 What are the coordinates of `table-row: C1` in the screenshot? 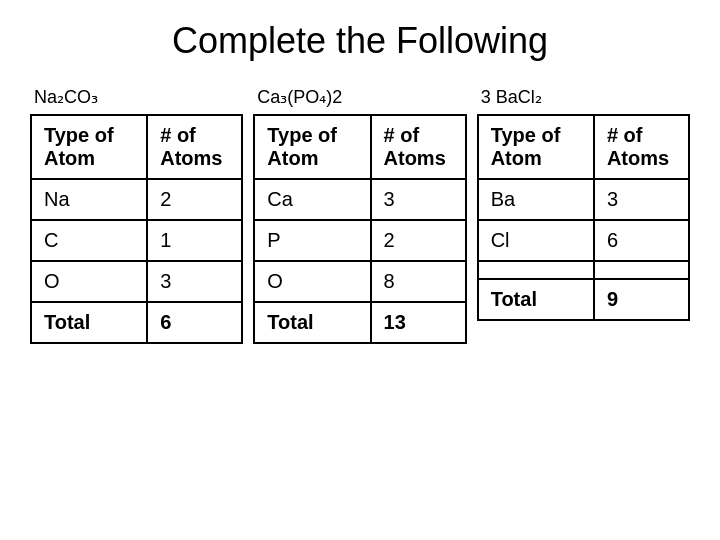 It's located at (136, 240).